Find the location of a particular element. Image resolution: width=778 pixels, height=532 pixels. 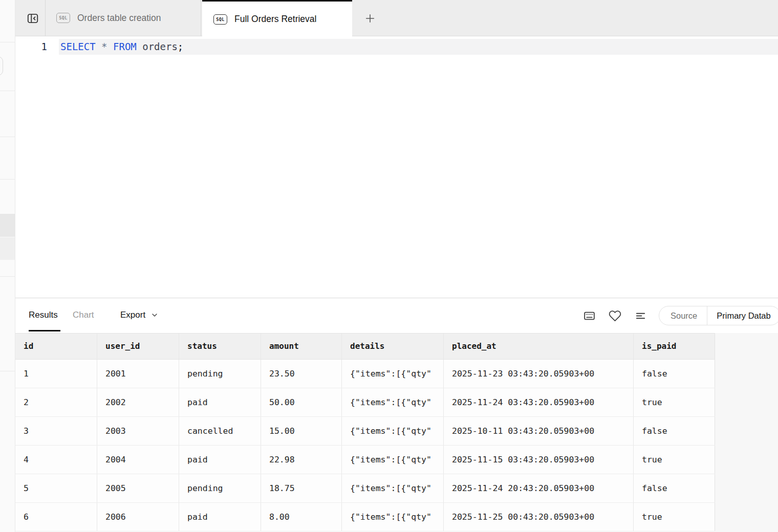

code-token: SELECT is located at coordinates (78, 47).